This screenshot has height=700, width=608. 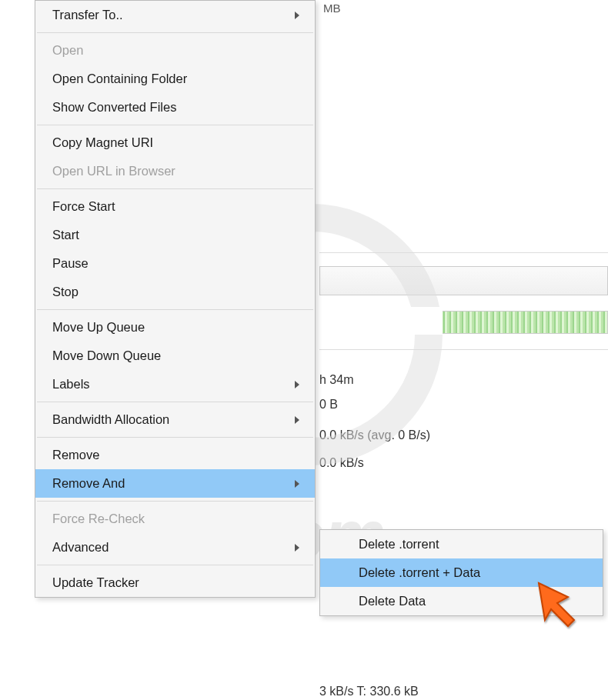 What do you see at coordinates (175, 235) in the screenshot?
I see `menu-start: Start` at bounding box center [175, 235].